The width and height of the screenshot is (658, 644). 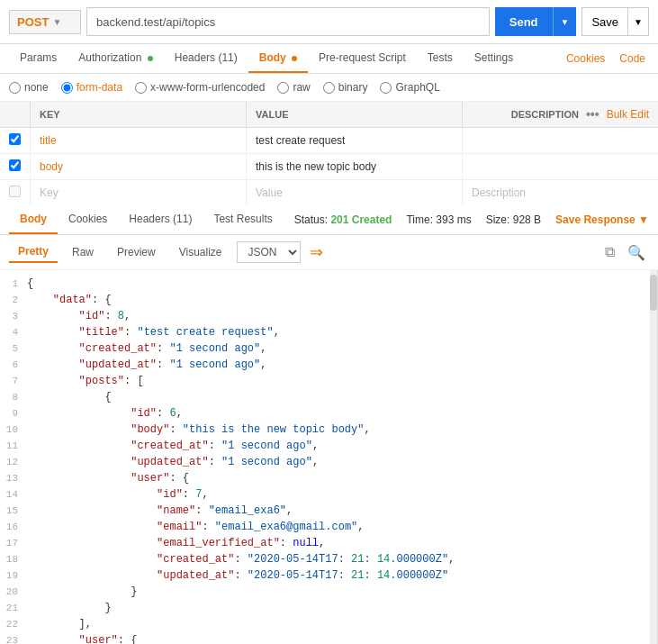 I want to click on line-content: "name": "email_exa6",, so click(x=342, y=511).